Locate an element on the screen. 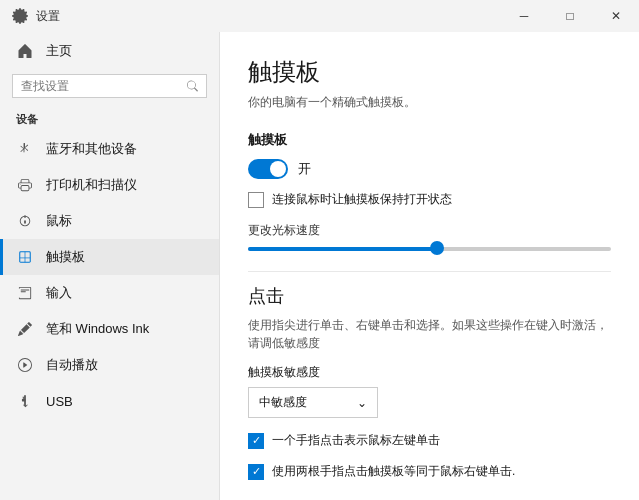 Image resolution: width=639 pixels, height=500 pixels. checkbox2-row: 一个手指点击表示鼠标左键单击 is located at coordinates (430, 440).